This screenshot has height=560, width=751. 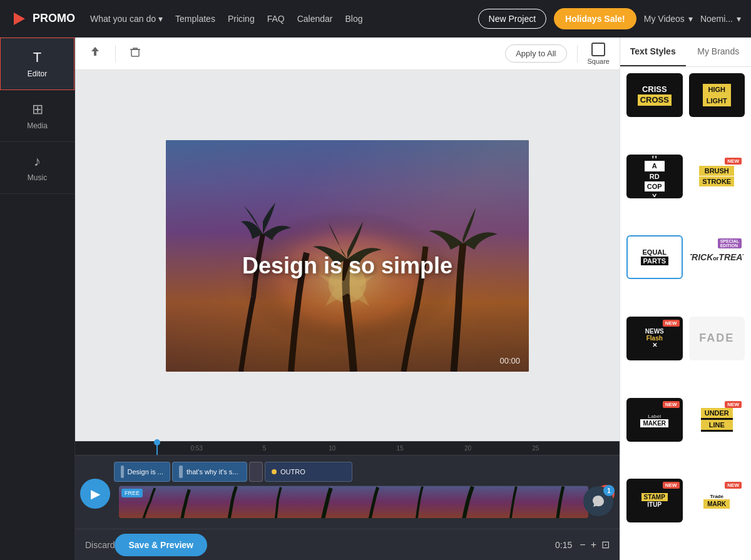 What do you see at coordinates (717, 257) in the screenshot?
I see `style-trick-treat: SPECIALEDITION TRICKorTREAT` at bounding box center [717, 257].